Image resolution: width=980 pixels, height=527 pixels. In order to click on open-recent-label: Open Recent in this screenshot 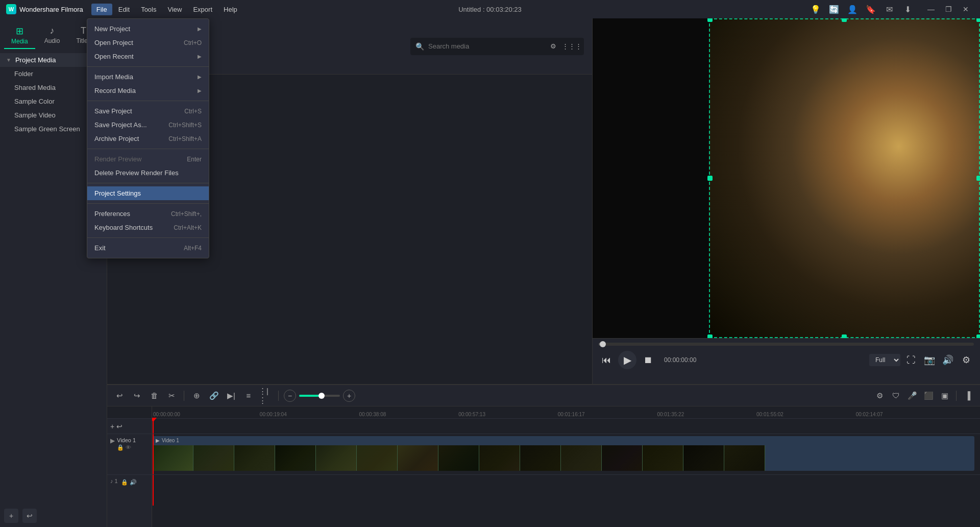, I will do `click(114, 56)`.